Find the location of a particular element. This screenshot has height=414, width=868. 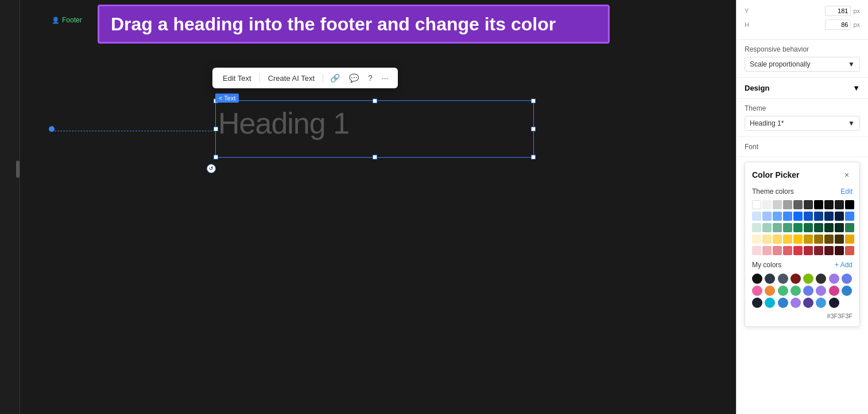

rotation-handle: ↺ is located at coordinates (211, 169).